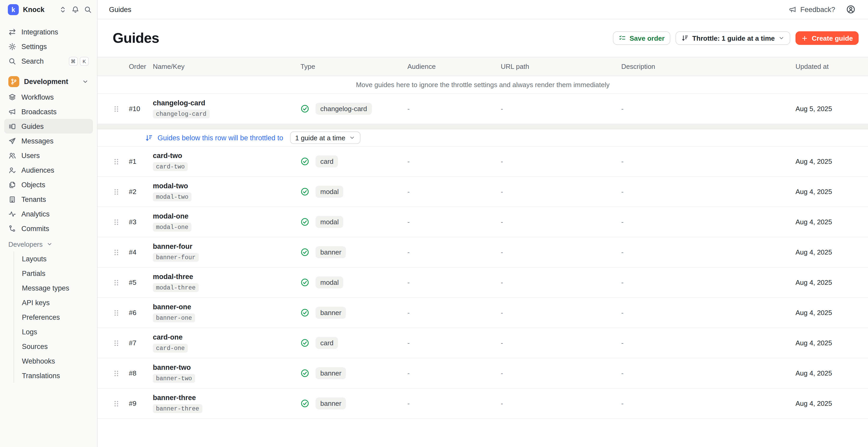 Image resolution: width=868 pixels, height=447 pixels. I want to click on guide-audience: -, so click(454, 252).